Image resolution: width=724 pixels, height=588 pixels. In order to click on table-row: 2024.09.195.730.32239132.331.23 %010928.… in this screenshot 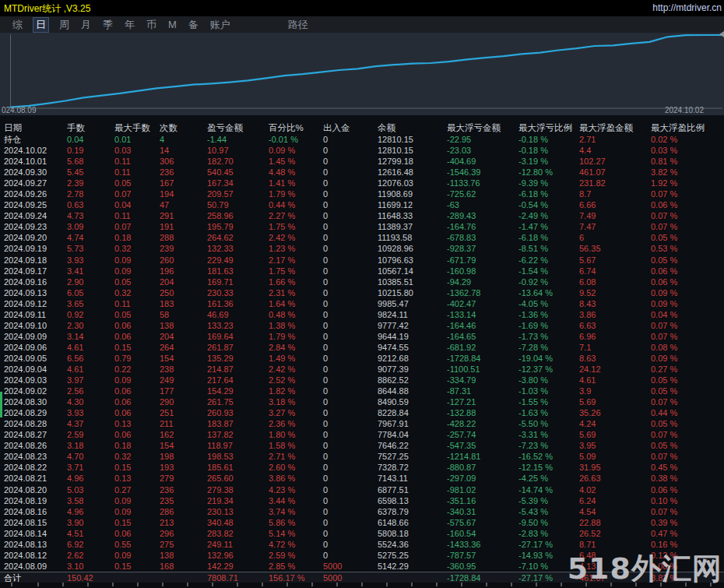, I will do `click(362, 248)`.